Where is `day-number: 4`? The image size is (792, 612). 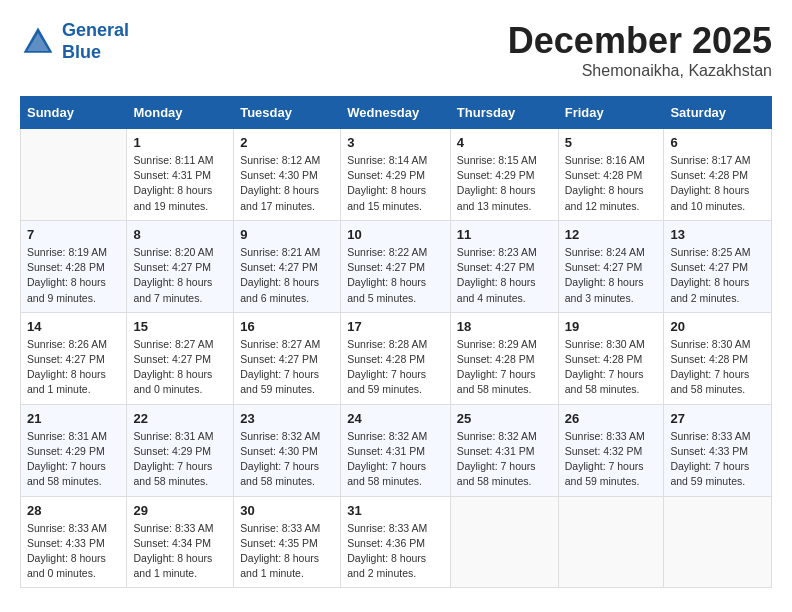 day-number: 4 is located at coordinates (504, 142).